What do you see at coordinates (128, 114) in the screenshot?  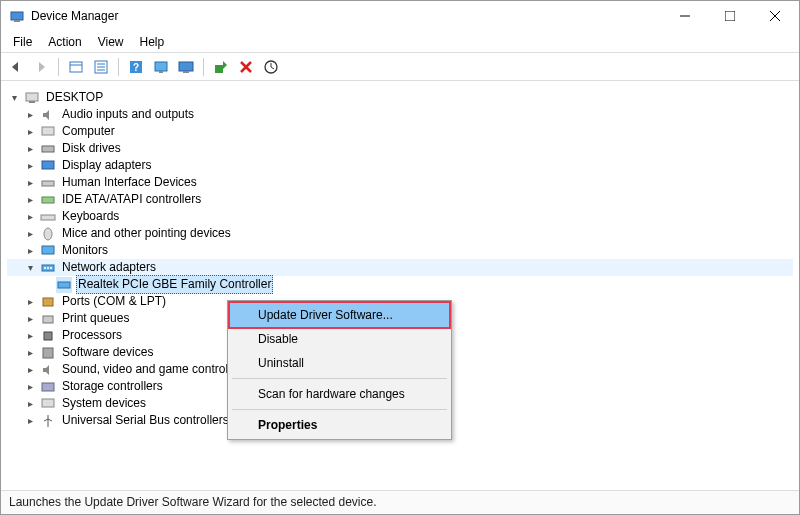 I see `tree-label: Audio inputs and outputs` at bounding box center [128, 114].